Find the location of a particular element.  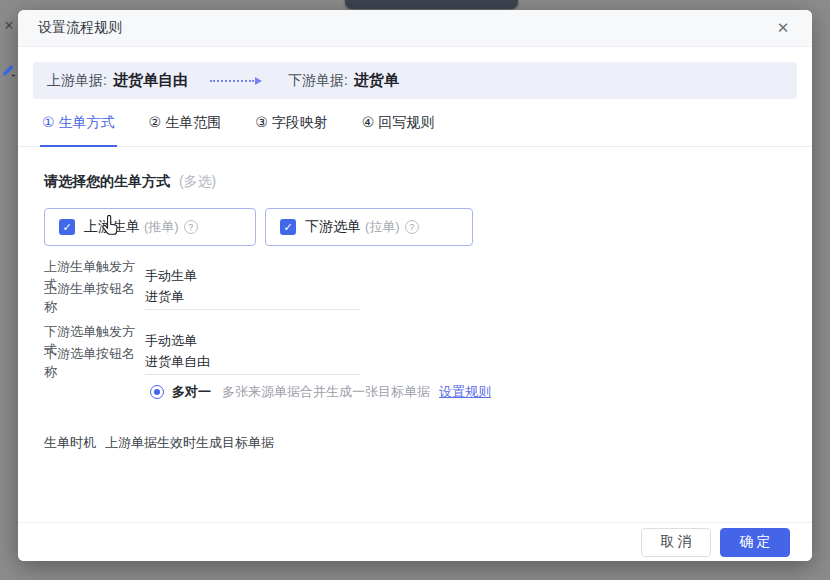

timing-row: 生单时机 上游单据生效时生成目标单据 is located at coordinates (415, 443).